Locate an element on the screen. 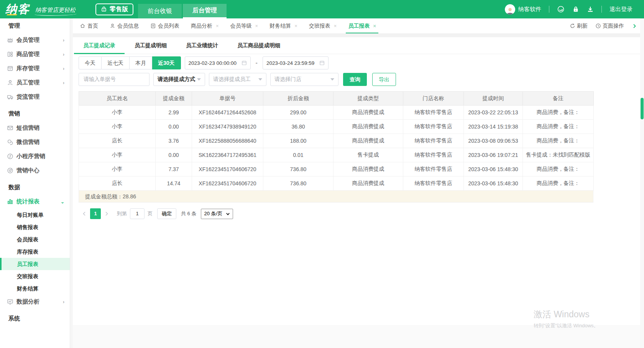 This screenshot has width=644, height=348. range-7days-button: 近七天 is located at coordinates (116, 63).